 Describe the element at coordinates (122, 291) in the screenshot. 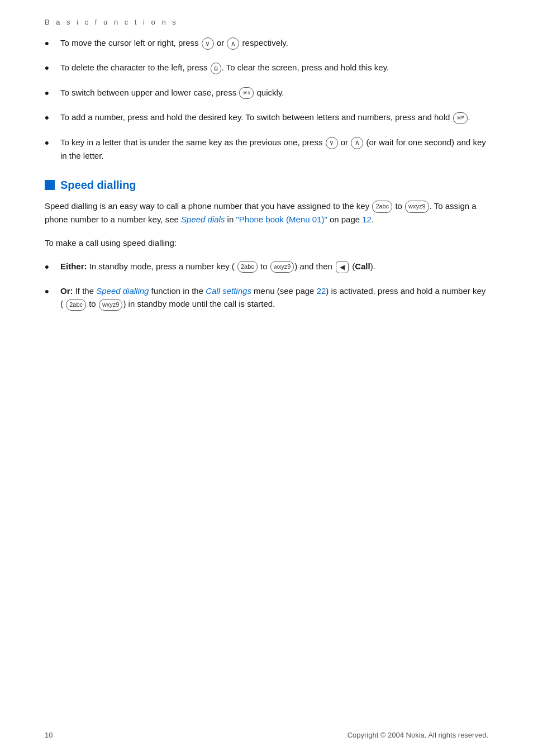

I see `speed-dialling-italic: Speed dialling` at that location.